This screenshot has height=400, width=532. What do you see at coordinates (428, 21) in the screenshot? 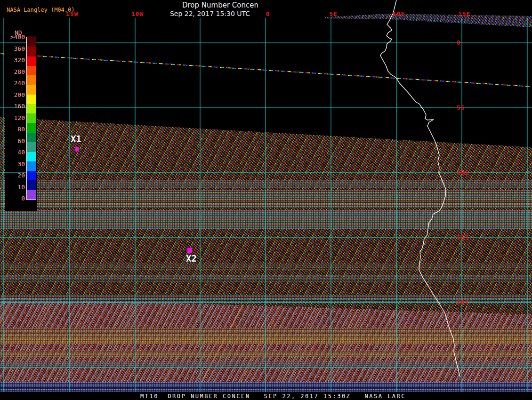
I see `noise-band-top-right` at bounding box center [428, 21].